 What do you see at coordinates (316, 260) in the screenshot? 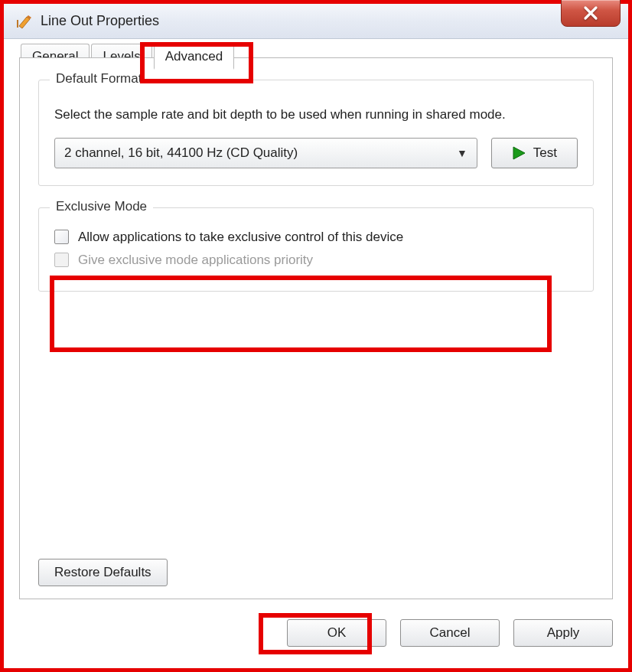
I see `checkbox-exclusive-priority: Give exclusive mode applications priorit…` at bounding box center [316, 260].